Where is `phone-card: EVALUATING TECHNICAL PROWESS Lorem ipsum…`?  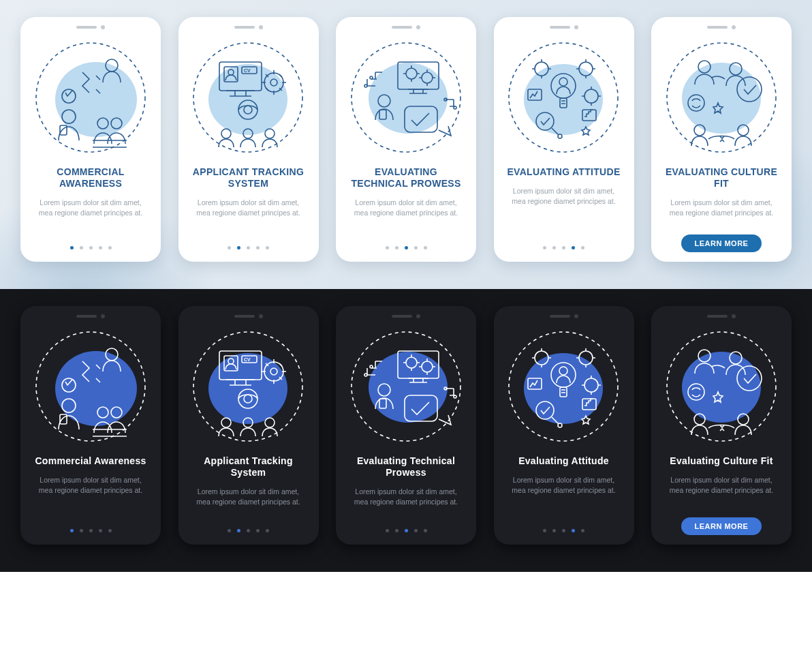 phone-card: EVALUATING TECHNICAL PROWESS Lorem ipsum… is located at coordinates (406, 139).